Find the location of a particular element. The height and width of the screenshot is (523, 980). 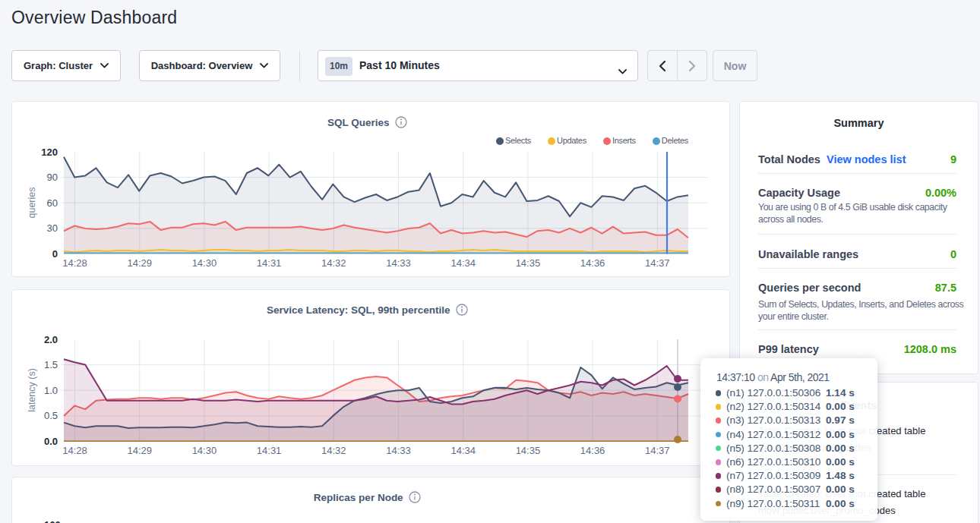

svg-text: latency (s) is located at coordinates (32, 390).